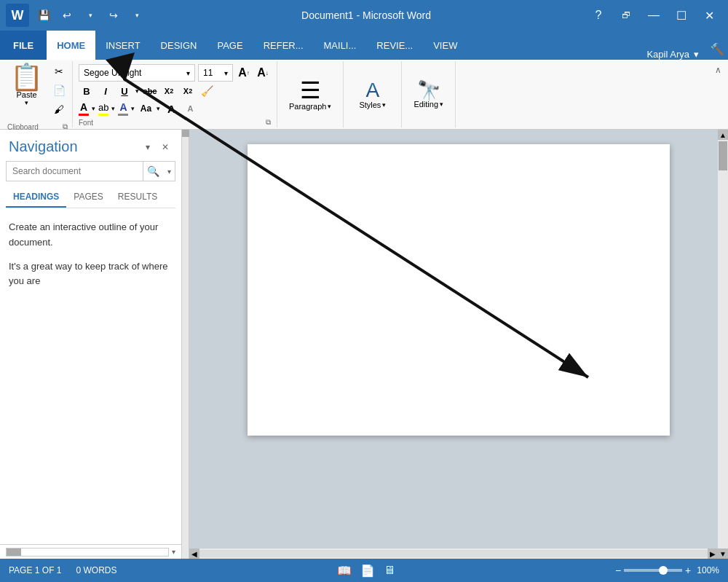 The height and width of the screenshot is (582, 728). What do you see at coordinates (36, 197) in the screenshot?
I see `nav-tab-headings: HEADINGS` at bounding box center [36, 197].